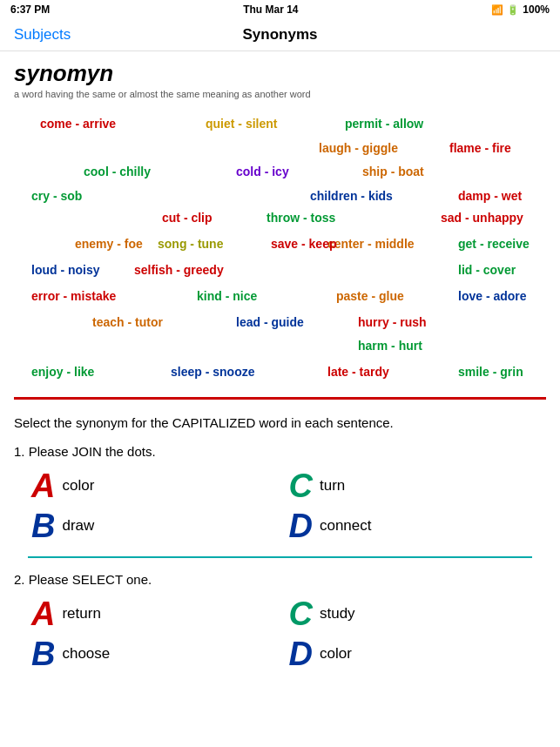  I want to click on synonym-word: lead - guide, so click(270, 322).